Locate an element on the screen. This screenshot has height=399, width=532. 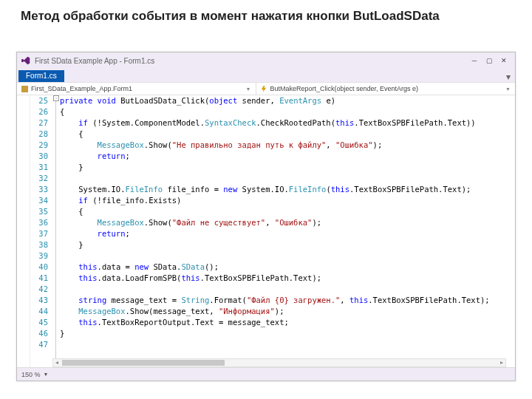
code-line: if (!file_info.Exists) is located at coordinates (287, 201).